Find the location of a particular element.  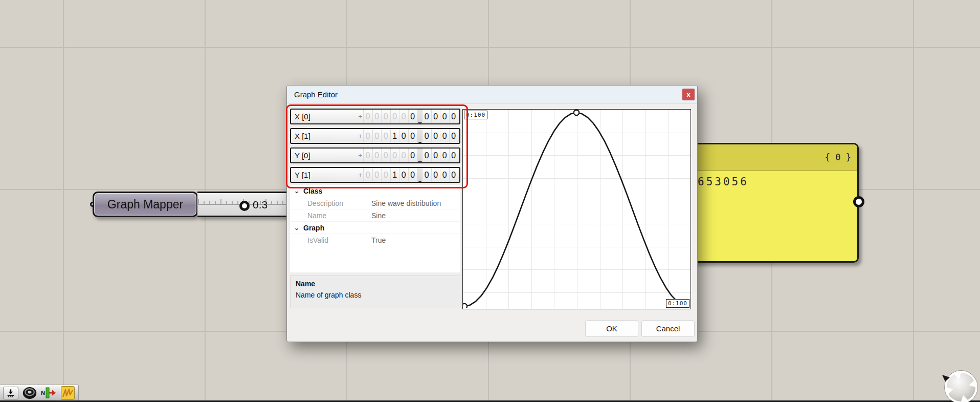

domain-label-top-left: 0:100 is located at coordinates (476, 115).